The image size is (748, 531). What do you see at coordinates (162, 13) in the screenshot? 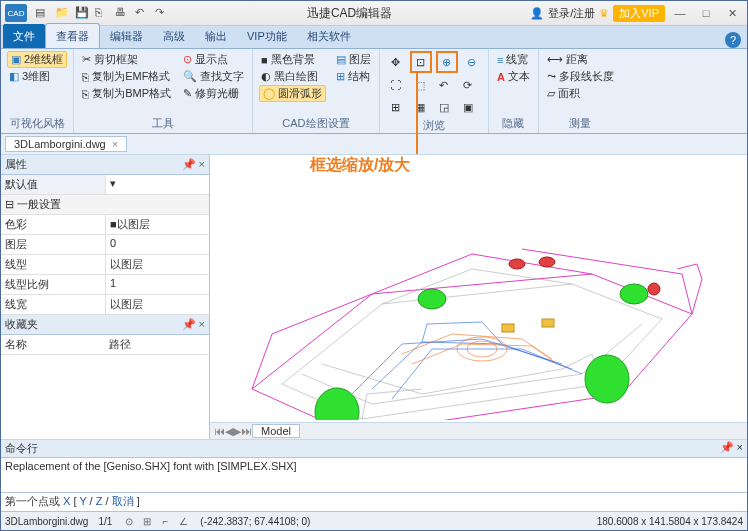
I see `redo-icon: ↷` at bounding box center [162, 13].